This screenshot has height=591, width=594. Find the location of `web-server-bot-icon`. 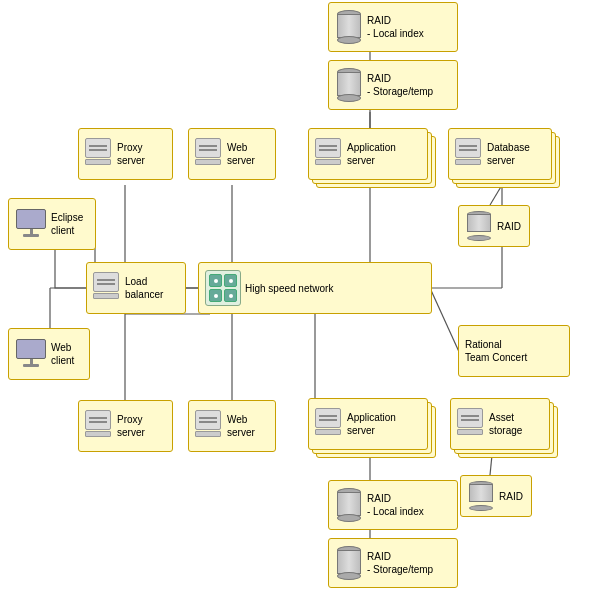

web-server-bot-icon is located at coordinates (209, 426).